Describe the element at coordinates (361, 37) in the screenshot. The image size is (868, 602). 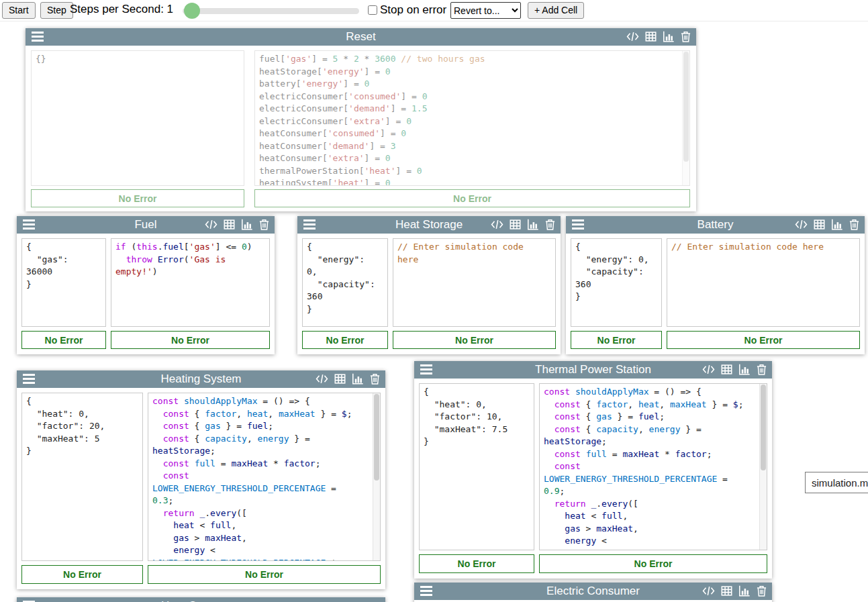
I see `cell-title: Reset` at that location.